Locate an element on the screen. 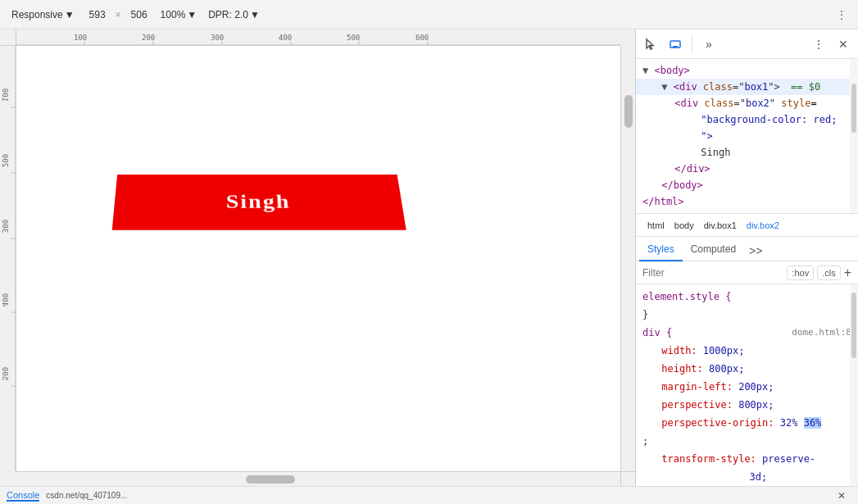 The image size is (858, 504). tree-line: </div> is located at coordinates (747, 169).